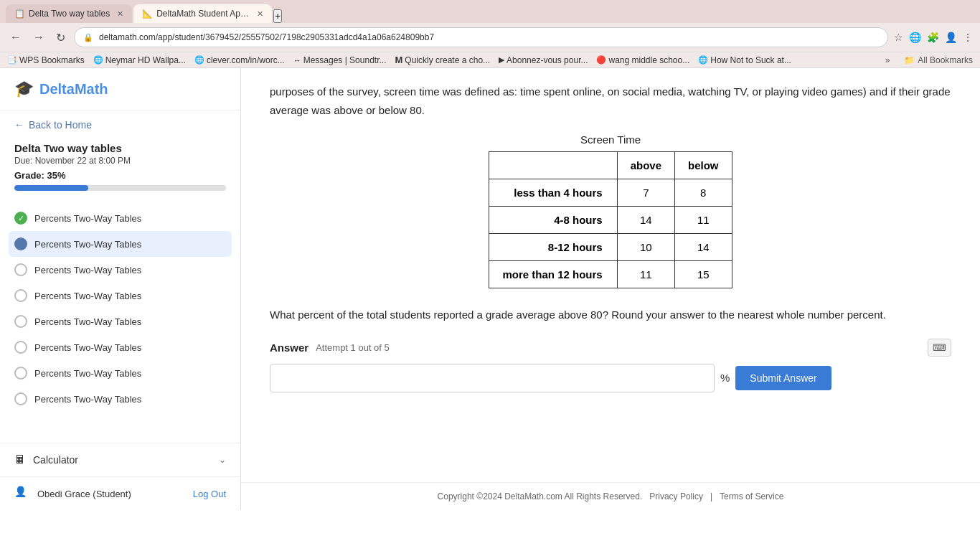 The width and height of the screenshot is (980, 551). What do you see at coordinates (131, 244) in the screenshot?
I see `problem-label-2: Percents Two-Way Tables` at bounding box center [131, 244].